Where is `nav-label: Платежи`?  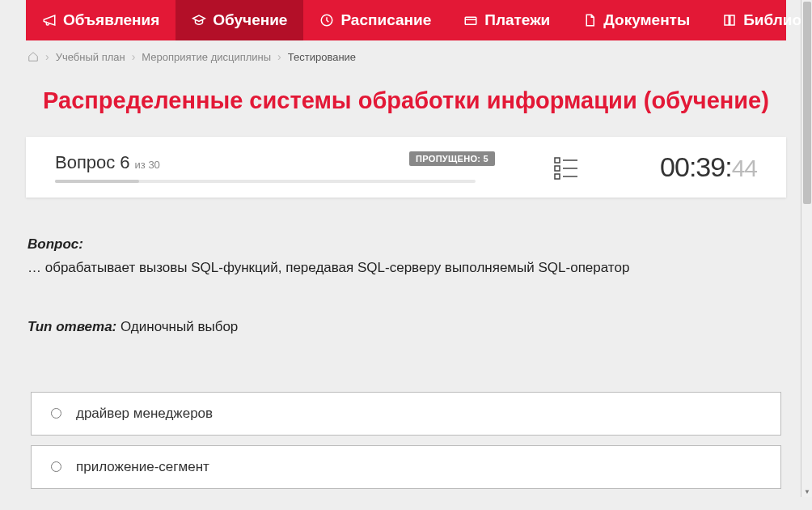
nav-label: Платежи is located at coordinates (518, 20).